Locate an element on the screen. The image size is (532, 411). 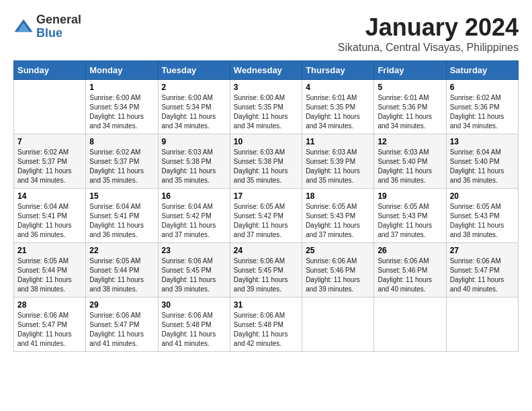
calendar-cell: 21Sunrise: 6:05 AM Sunset: 5:44 PM Dayli… is located at coordinates (50, 270).